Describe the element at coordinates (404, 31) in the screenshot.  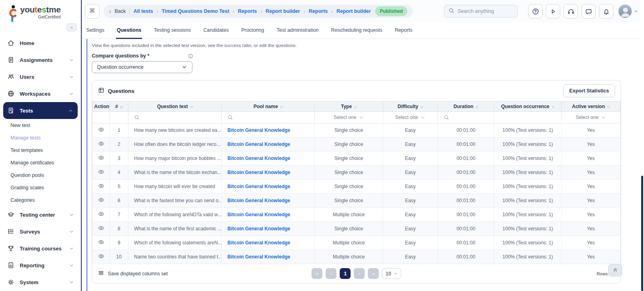
I see `tab-reports: Reports` at that location.